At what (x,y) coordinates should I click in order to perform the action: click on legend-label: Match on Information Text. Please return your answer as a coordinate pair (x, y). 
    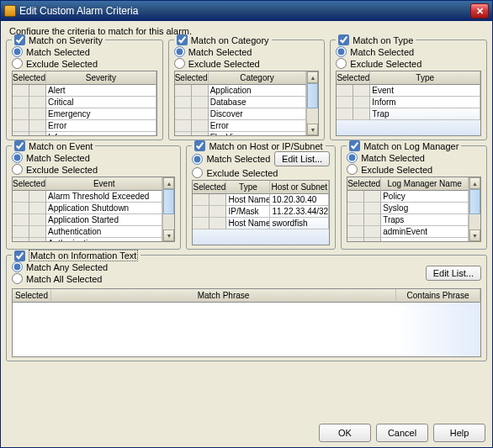
    Looking at the image, I should click on (83, 256).